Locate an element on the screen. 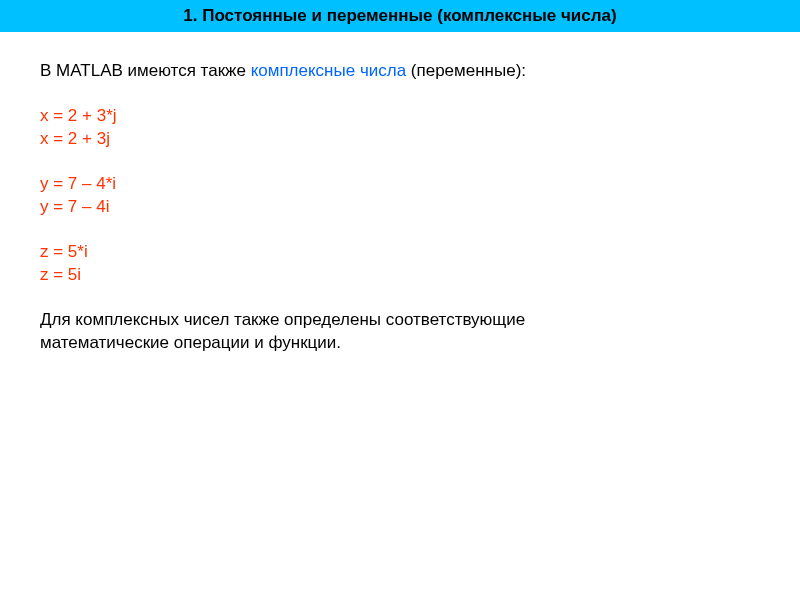 The image size is (800, 600). code-group-x: x = 2 + 3*j x = 2 + 3j is located at coordinates (400, 128).